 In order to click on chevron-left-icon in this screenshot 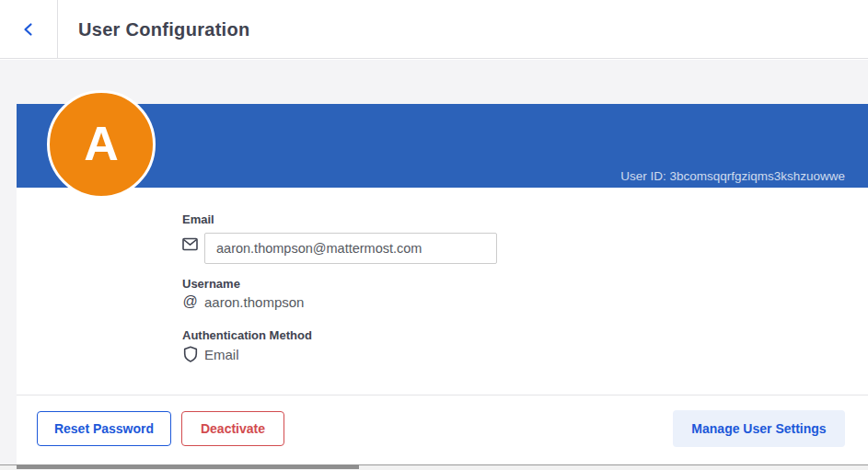, I will do `click(29, 29)`.